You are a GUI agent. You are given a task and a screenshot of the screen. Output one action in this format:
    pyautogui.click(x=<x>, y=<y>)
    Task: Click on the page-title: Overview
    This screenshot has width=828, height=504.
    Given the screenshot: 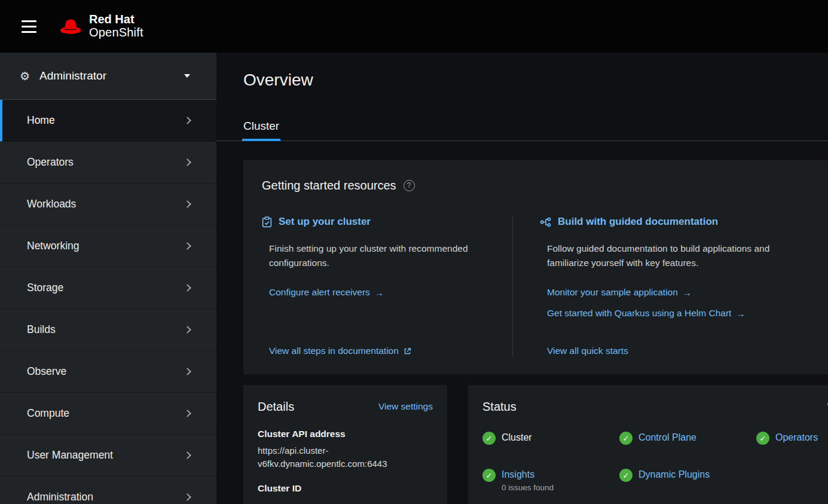 What is the action you would take?
    pyautogui.click(x=536, y=80)
    